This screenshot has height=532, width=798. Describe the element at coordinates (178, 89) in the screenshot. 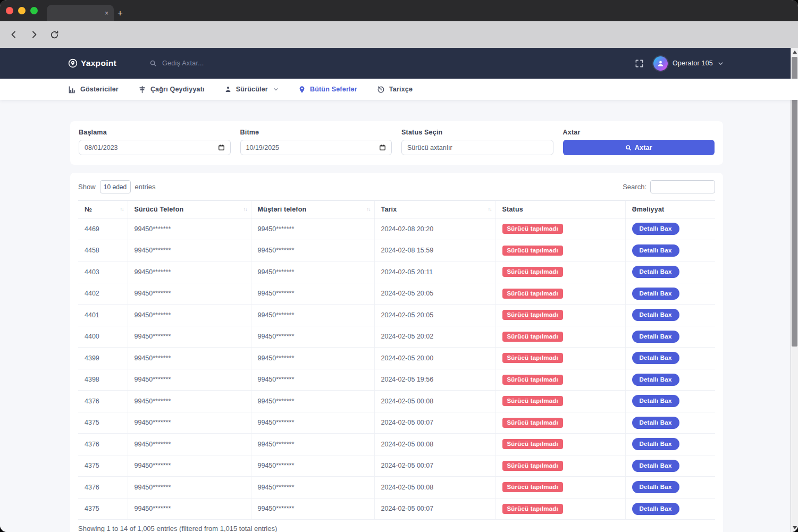

I see `nav-label: Çağrı Qeydiyyatı` at that location.